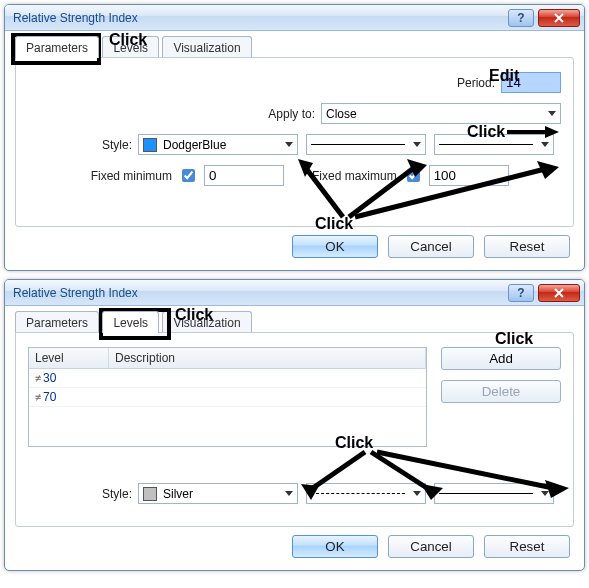  I want to click on add-level-button: Add, so click(501, 358).